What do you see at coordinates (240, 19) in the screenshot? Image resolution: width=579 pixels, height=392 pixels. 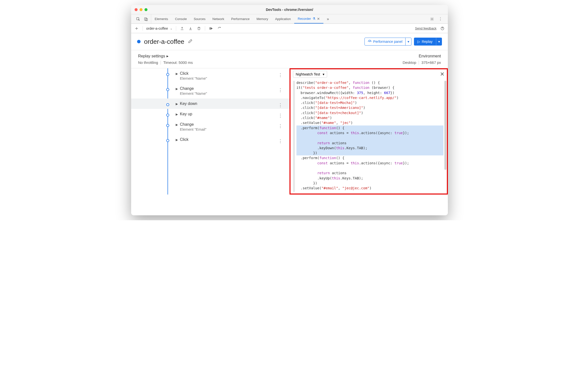 I see `tab-performance: Performance` at bounding box center [240, 19].